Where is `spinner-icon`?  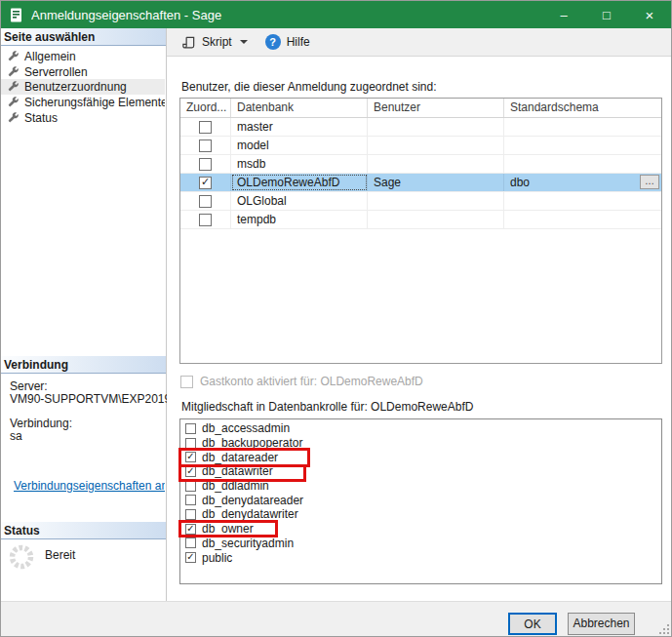
spinner-icon is located at coordinates (21, 557).